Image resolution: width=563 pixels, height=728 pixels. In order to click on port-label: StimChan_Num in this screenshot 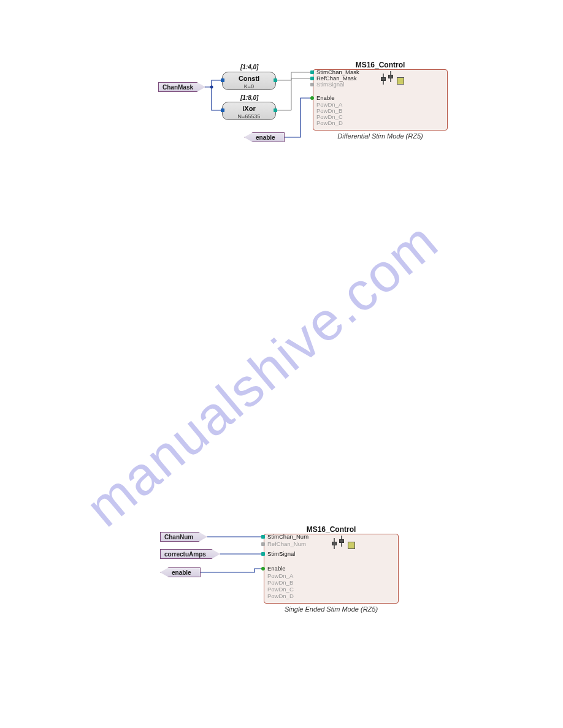, I will do `click(288, 537)`.